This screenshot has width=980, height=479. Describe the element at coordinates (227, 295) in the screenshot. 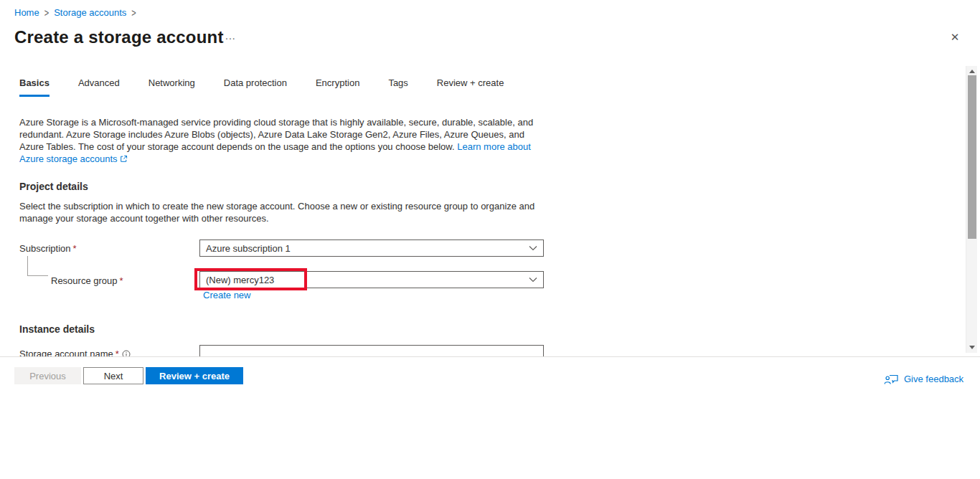

I see `create-new-link: Create new` at that location.